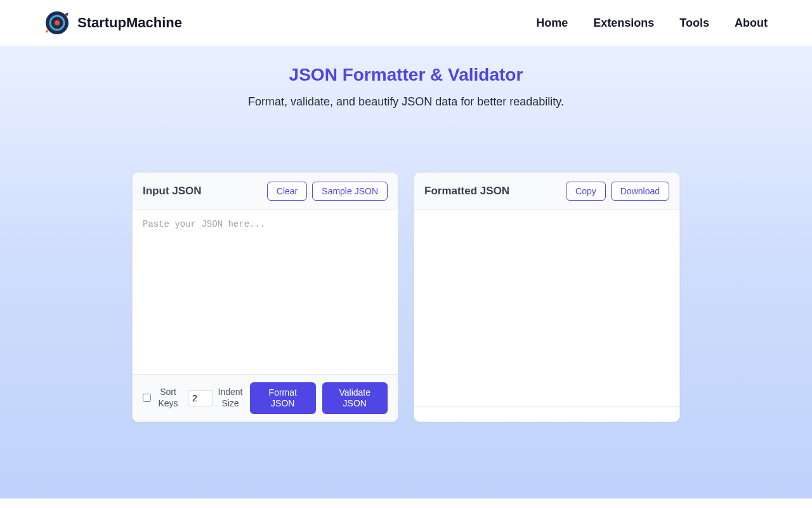 The width and height of the screenshot is (812, 508). What do you see at coordinates (283, 398) in the screenshot?
I see `format-json-button: Format JSON` at bounding box center [283, 398].